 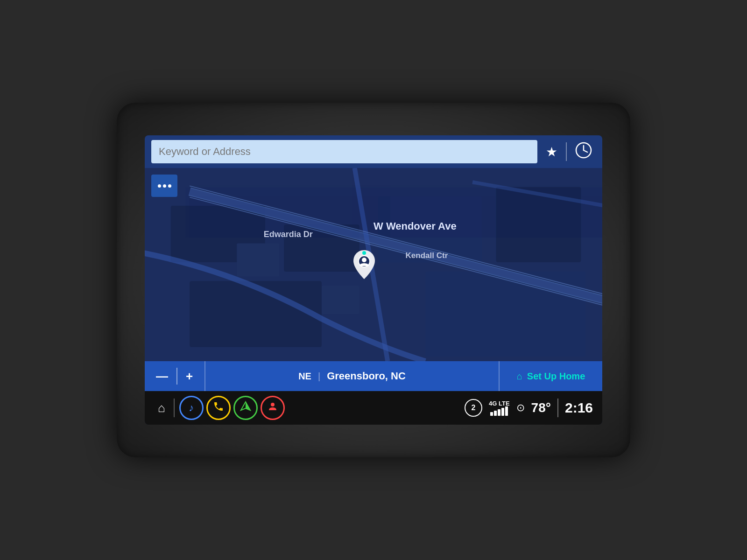 I want to click on zoom-divider, so click(x=177, y=376).